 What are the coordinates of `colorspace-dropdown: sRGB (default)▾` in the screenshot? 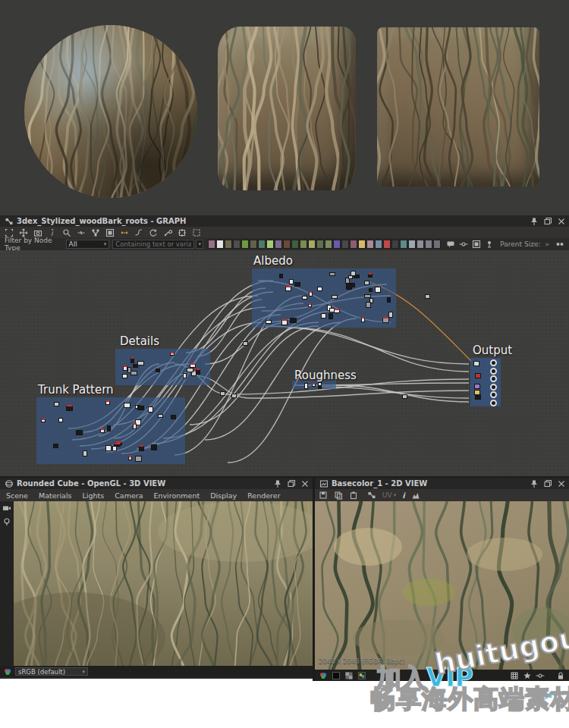 It's located at (52, 672).